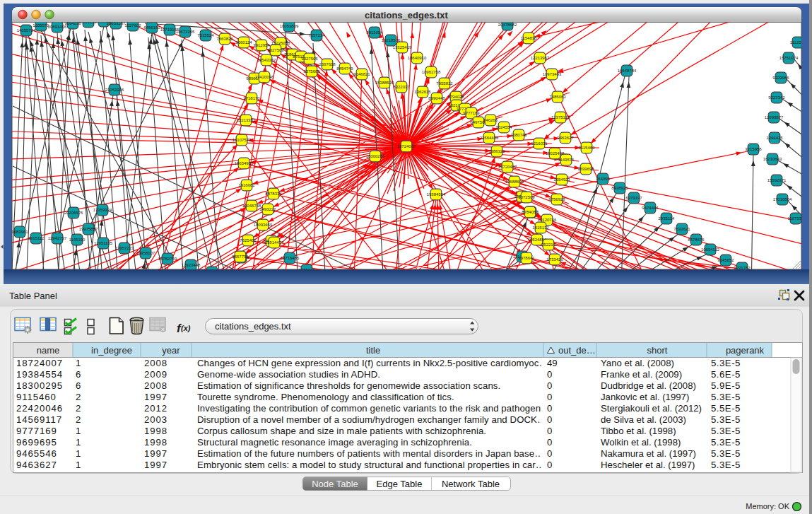 The height and width of the screenshot is (514, 812). What do you see at coordinates (490, 120) in the screenshot?
I see `svg-text: 746266` at bounding box center [490, 120].